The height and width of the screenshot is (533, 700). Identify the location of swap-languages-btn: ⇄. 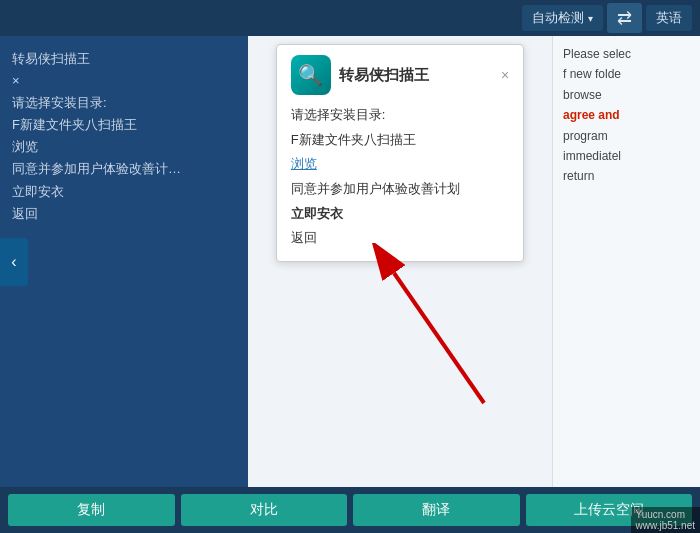
(624, 18).